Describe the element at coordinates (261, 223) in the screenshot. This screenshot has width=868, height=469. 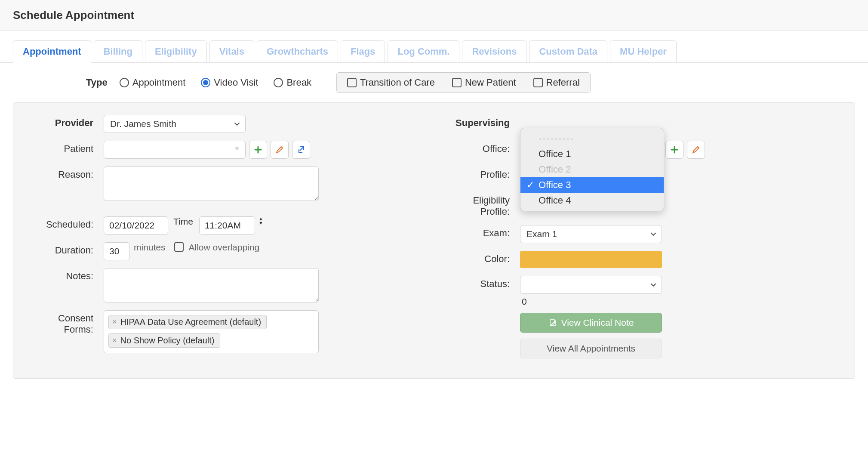
I see `spinner-down-icon: ▼` at that location.